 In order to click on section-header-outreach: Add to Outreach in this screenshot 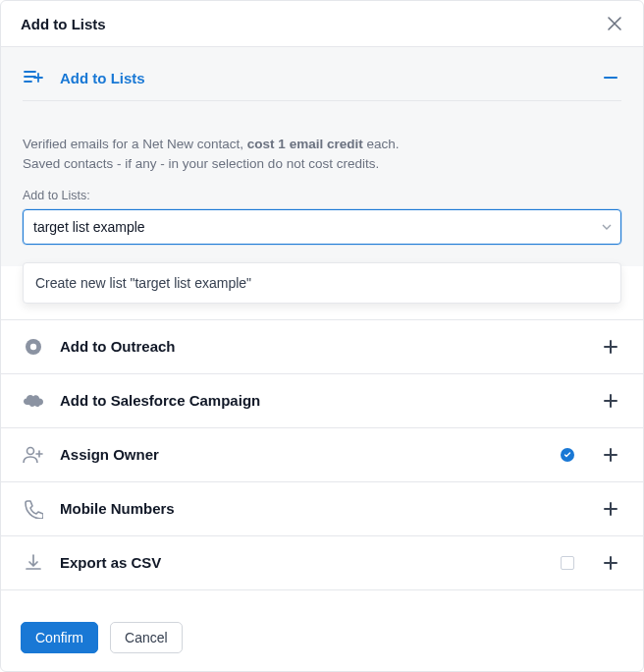, I will do `click(322, 347)`.